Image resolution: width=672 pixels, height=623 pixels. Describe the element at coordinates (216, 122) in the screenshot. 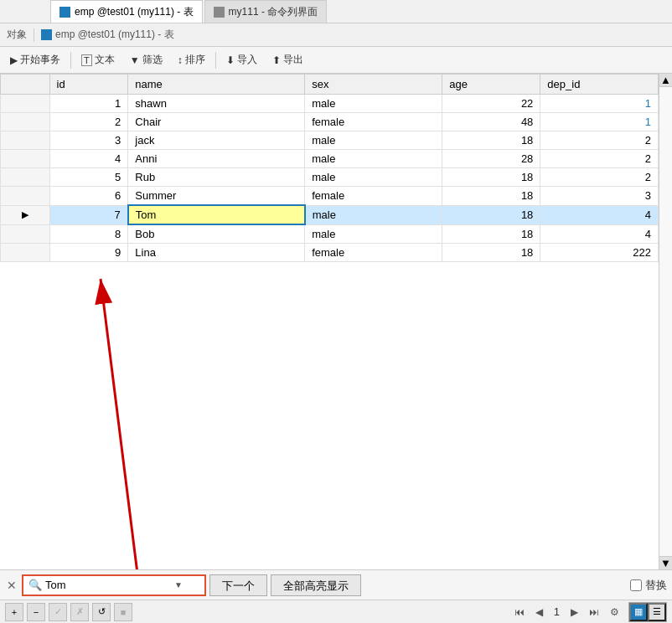

I see `cell-name: Chair` at that location.